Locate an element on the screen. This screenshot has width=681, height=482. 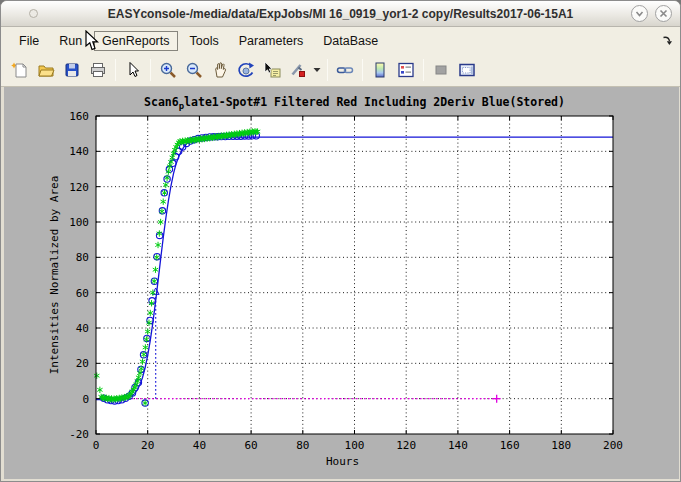
zoom-in-button is located at coordinates (168, 70).